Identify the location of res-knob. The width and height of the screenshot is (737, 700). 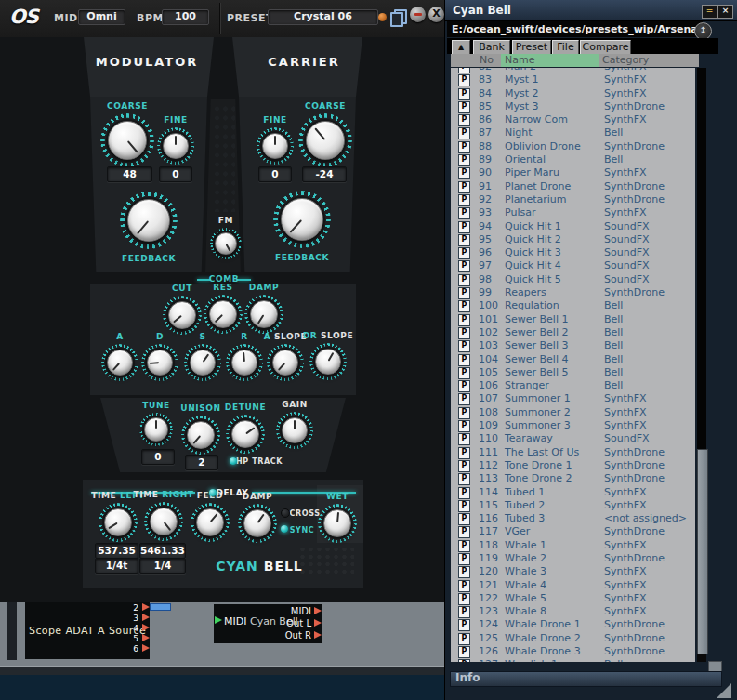
(223, 314).